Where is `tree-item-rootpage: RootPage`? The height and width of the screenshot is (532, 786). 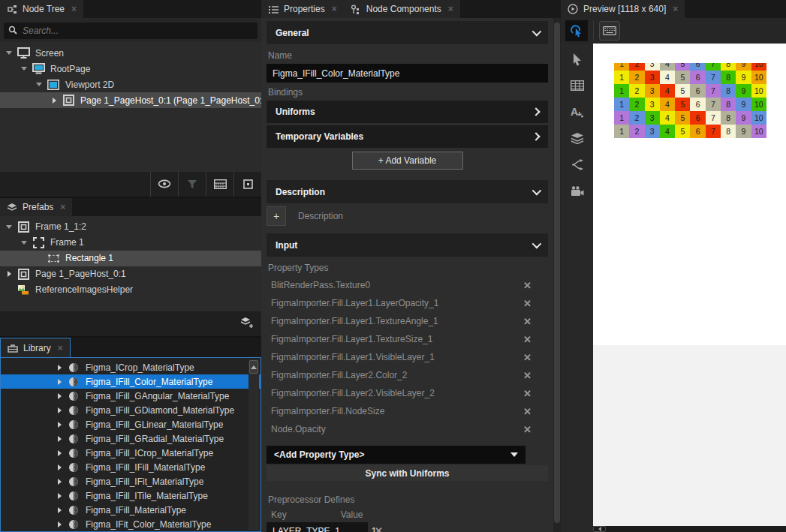 tree-item-rootpage: RootPage is located at coordinates (131, 69).